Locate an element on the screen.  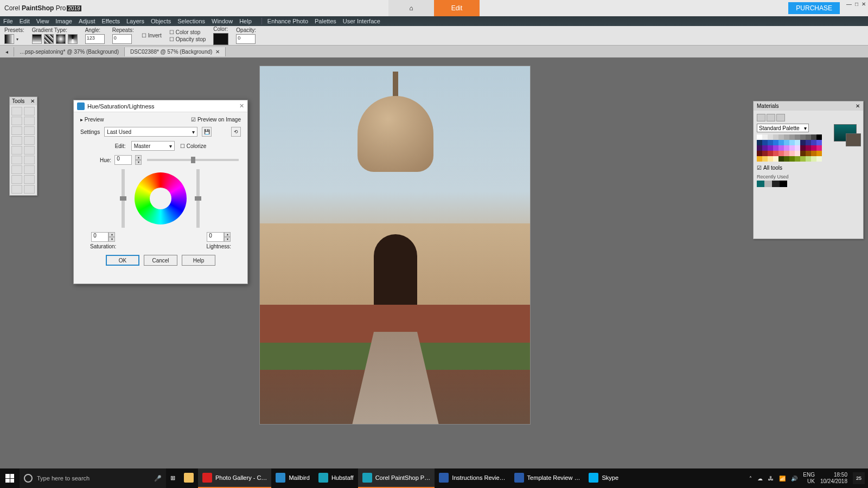
preset-swatch is located at coordinates (9, 39).